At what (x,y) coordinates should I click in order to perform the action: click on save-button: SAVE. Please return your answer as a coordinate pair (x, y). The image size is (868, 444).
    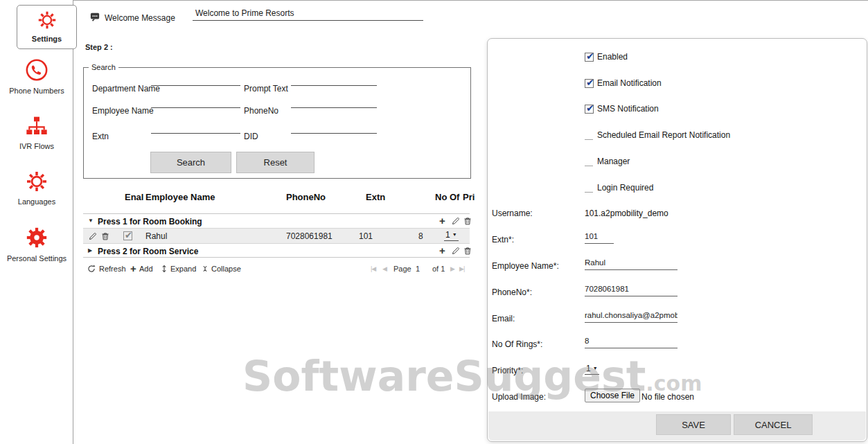
    Looking at the image, I should click on (693, 425).